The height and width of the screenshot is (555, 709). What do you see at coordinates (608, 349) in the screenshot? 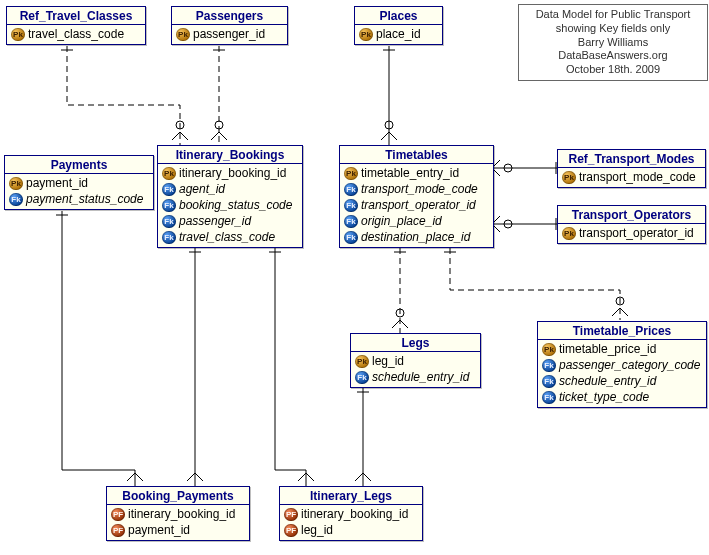
I see `field-label: timetable_price_id` at bounding box center [608, 349].